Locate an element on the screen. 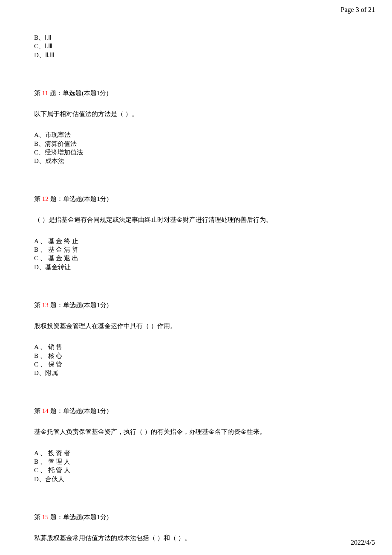 Image resolution: width=392 pixels, height=555 pixels. option-line: D、成本法 is located at coordinates (196, 161).